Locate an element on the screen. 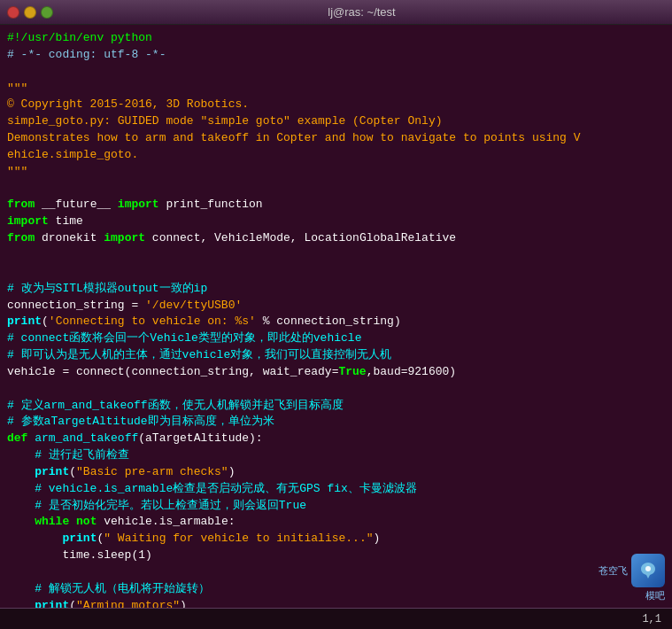  code-line: print(" Waiting for vehicle to initialis… is located at coordinates (336, 539).